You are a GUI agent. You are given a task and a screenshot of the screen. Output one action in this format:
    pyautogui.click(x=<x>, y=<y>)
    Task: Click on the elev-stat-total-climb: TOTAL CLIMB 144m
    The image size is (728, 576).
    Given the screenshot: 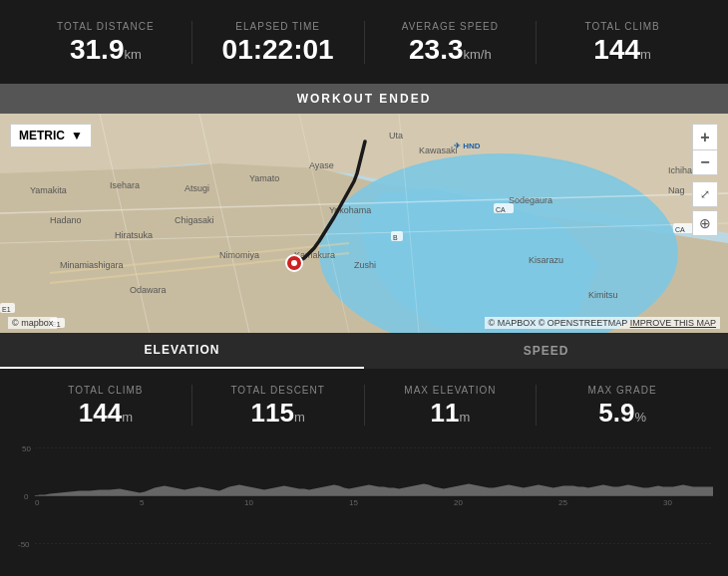 What is the action you would take?
    pyautogui.click(x=106, y=405)
    